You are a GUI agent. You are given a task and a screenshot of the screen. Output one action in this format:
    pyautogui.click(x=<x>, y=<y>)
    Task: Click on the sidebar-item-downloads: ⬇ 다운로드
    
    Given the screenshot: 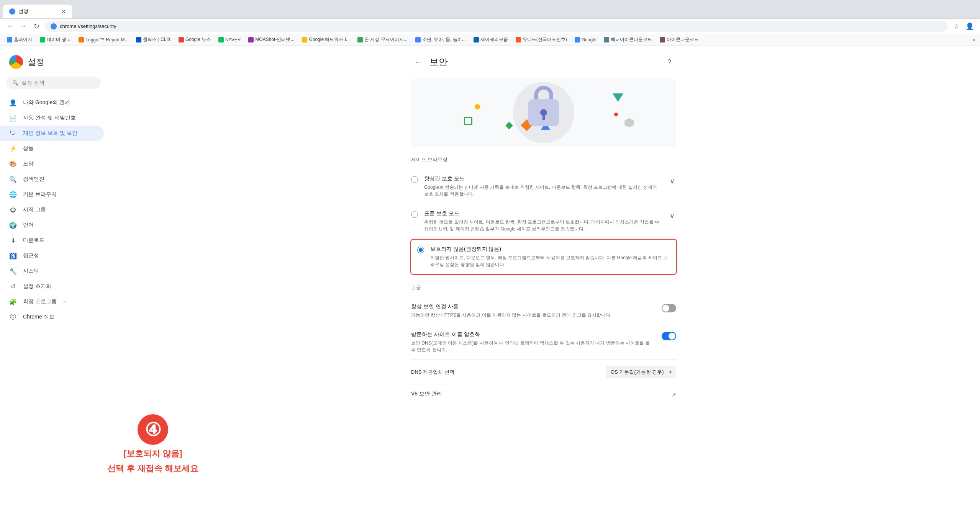 What is the action you would take?
    pyautogui.click(x=52, y=240)
    